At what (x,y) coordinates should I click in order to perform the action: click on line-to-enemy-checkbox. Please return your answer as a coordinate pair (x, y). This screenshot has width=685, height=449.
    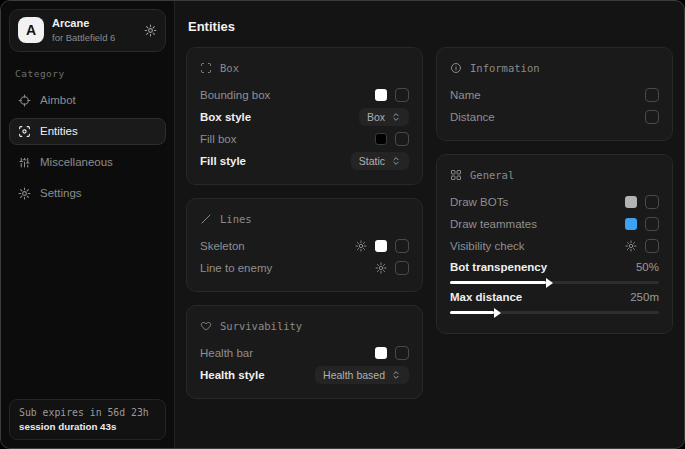
    Looking at the image, I should click on (402, 268).